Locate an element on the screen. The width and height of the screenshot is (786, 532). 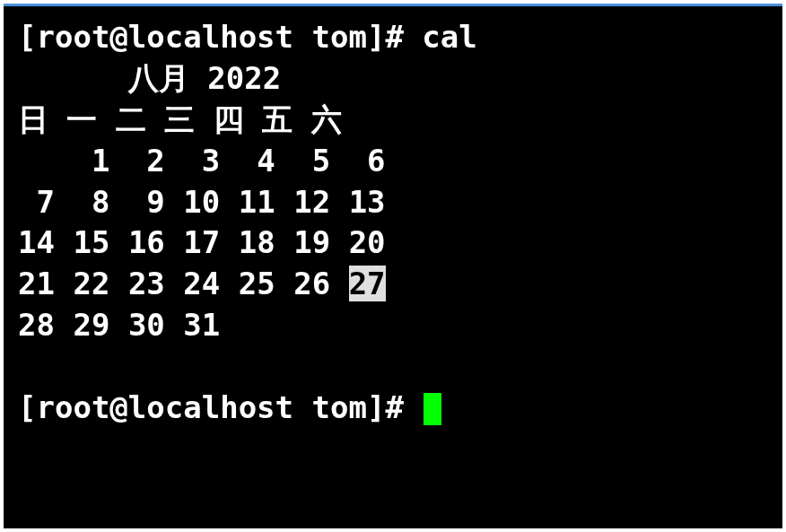
calendar-day: 29 is located at coordinates (92, 325).